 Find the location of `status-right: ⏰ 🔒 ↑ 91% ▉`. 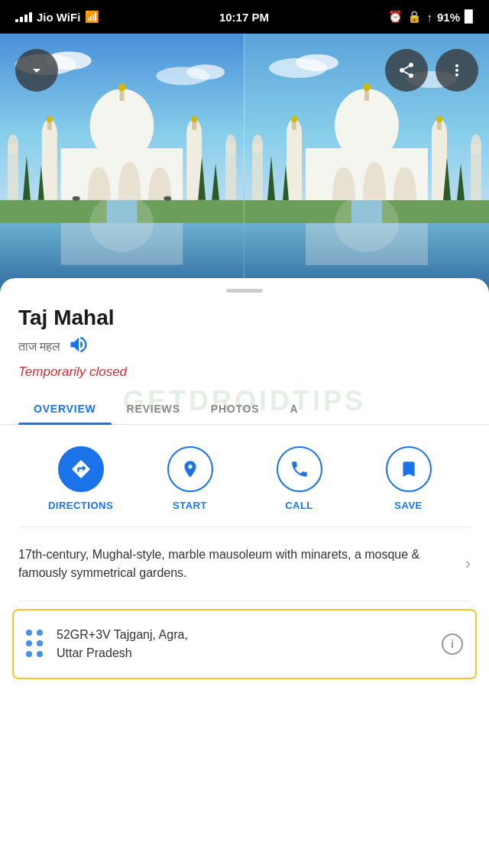

status-right: ⏰ 🔒 ↑ 91% ▉ is located at coordinates (431, 17).